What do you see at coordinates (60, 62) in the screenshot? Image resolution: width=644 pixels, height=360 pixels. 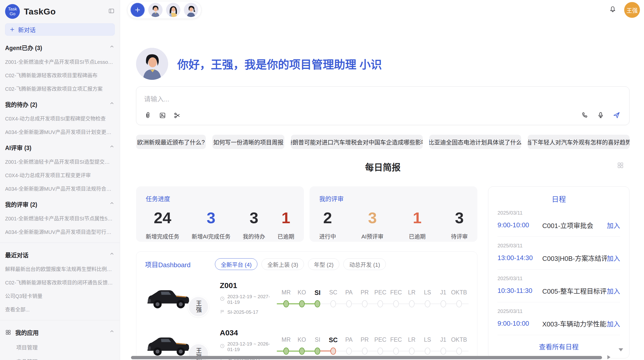 I see `sidebar-item: Z001-全新燃油皮卡产品开发项目SI节点Lesson Learn报告` at bounding box center [60, 62].